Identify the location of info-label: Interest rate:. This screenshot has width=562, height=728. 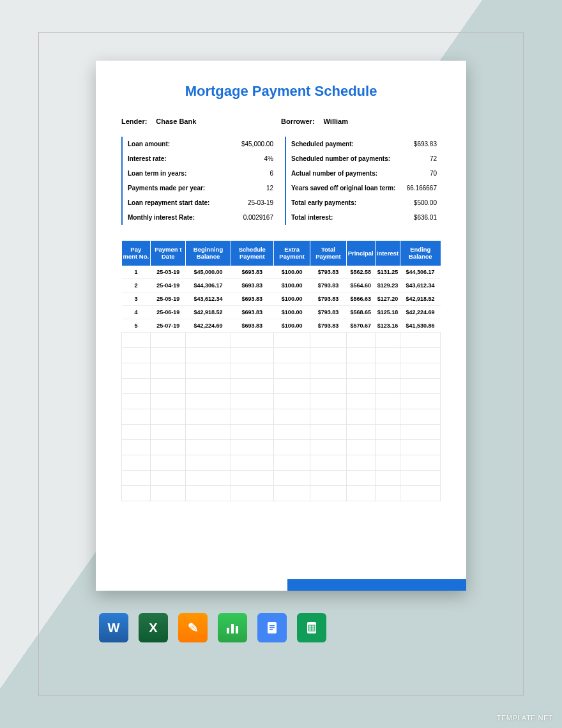
(147, 158).